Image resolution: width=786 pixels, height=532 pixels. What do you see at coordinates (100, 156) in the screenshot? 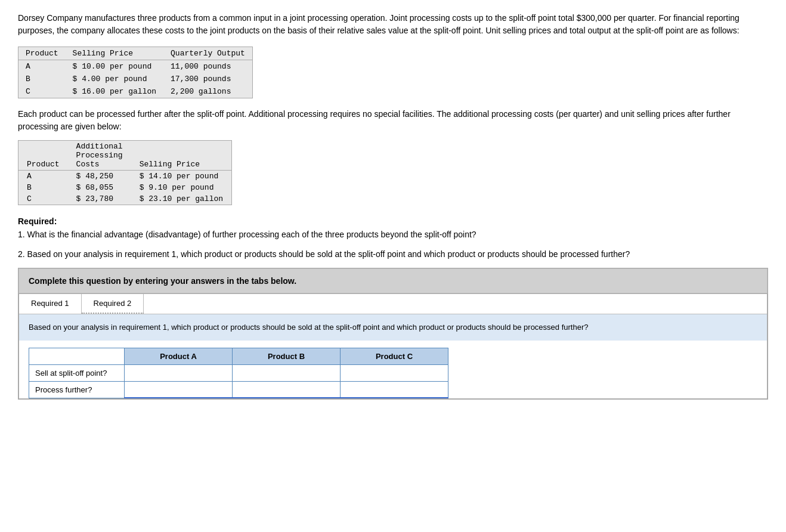
I see `col2-additional-costs: AdditionalProcessingCosts` at bounding box center [100, 156].